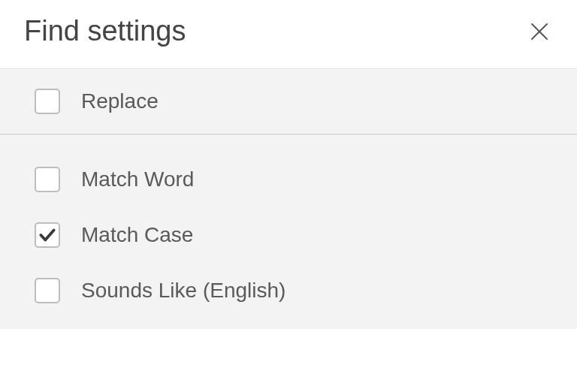  I want to click on match-case-checkbox, so click(47, 235).